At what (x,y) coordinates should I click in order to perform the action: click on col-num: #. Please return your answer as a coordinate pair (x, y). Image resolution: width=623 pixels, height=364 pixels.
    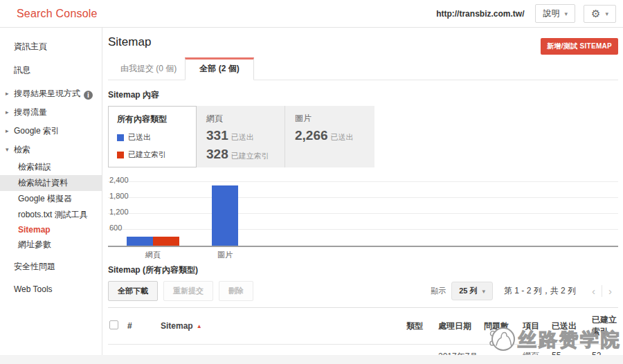
    Looking at the image, I should click on (143, 327).